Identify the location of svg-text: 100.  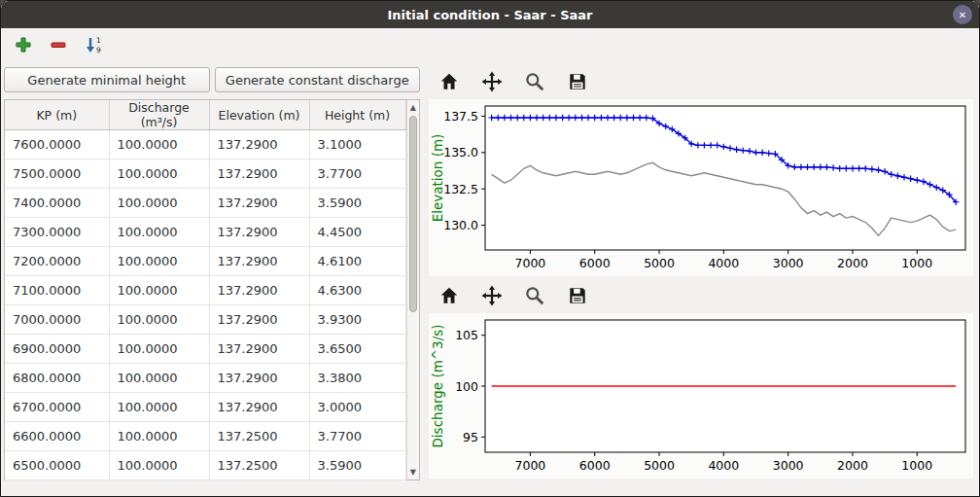
(467, 387).